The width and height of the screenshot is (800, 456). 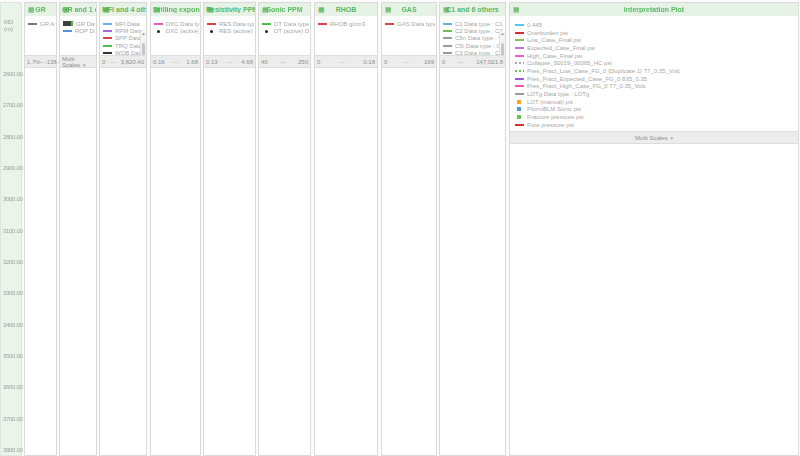 What do you see at coordinates (40, 10) in the screenshot?
I see `track-header-gr: ▦GR` at bounding box center [40, 10].